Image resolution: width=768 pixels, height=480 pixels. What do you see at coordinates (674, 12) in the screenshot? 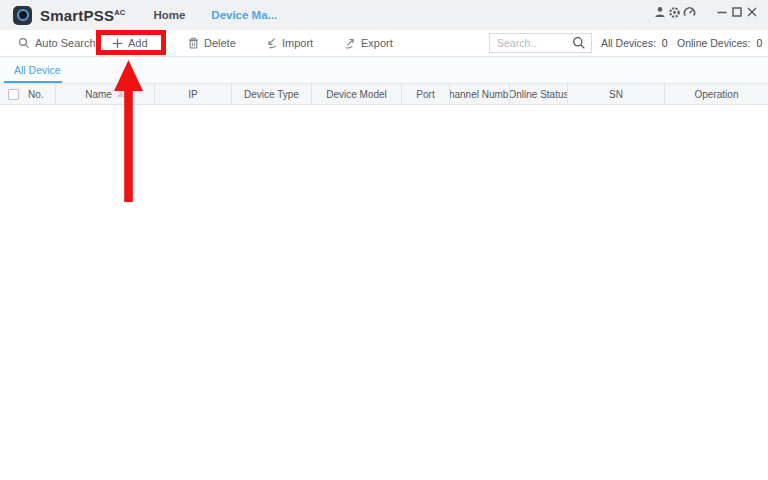
I see `gear-icon` at bounding box center [674, 12].